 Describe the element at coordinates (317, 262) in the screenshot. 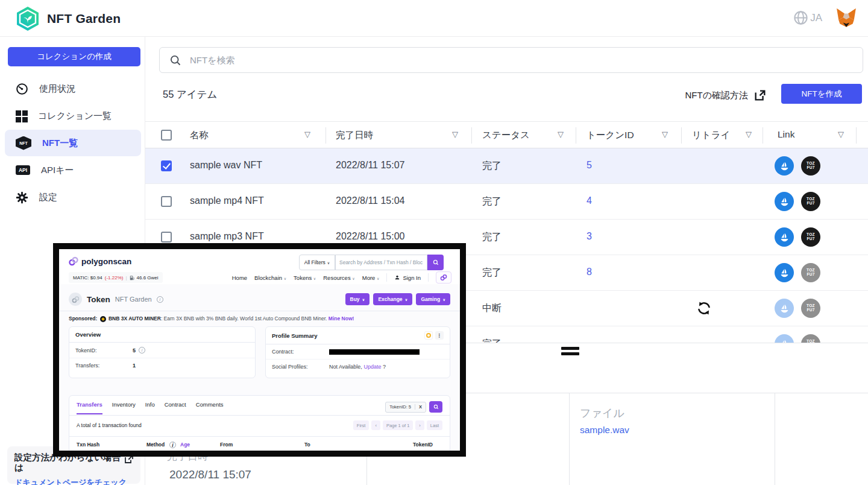

I see `all-filters-dropdown: All Filters∨` at that location.